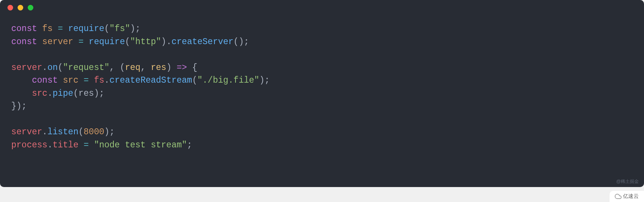  What do you see at coordinates (241, 42) in the screenshot?
I see `code-token: ();` at bounding box center [241, 42].